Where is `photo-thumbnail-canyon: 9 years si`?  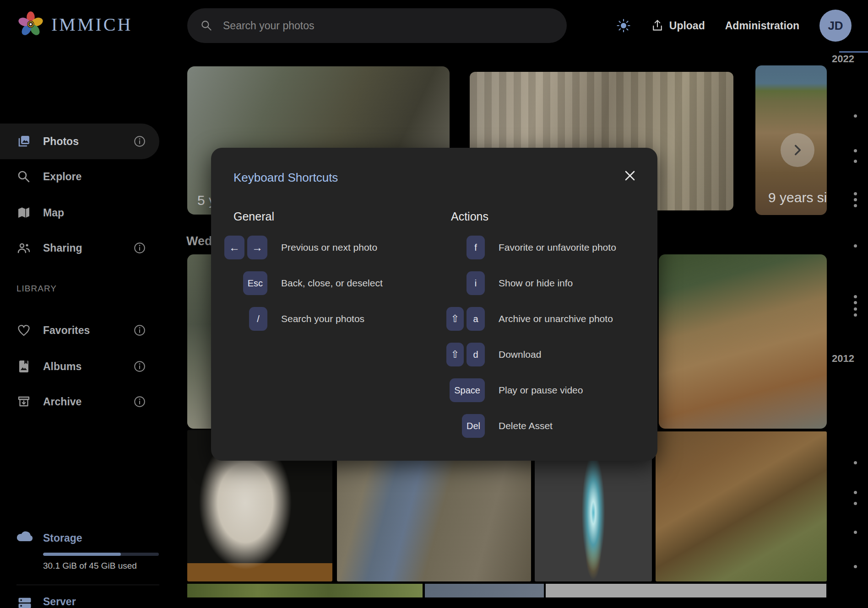 photo-thumbnail-canyon: 9 years si is located at coordinates (791, 140).